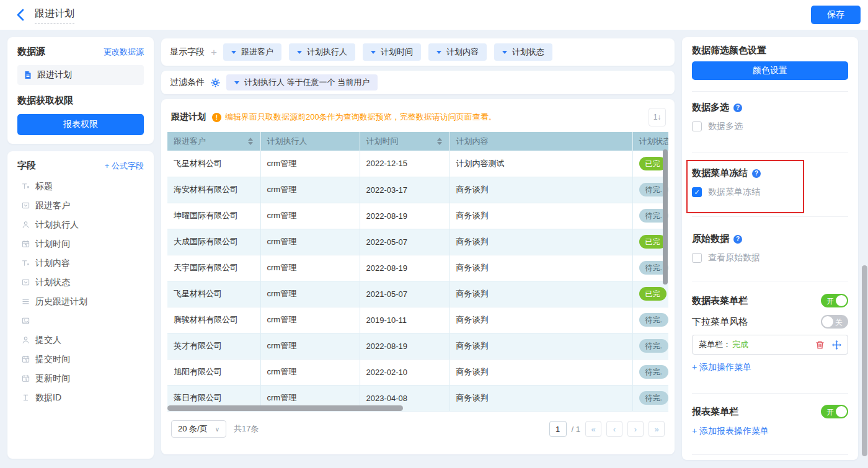 The width and height of the screenshot is (868, 468). Describe the element at coordinates (836, 15) in the screenshot. I see `save-button: 保存` at that location.